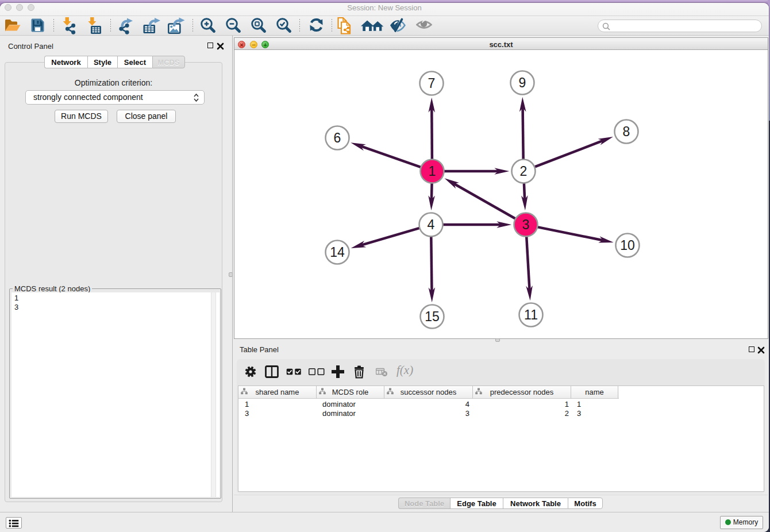 Image resolution: width=770 pixels, height=532 pixels. I want to click on svg-text: 7, so click(432, 83).